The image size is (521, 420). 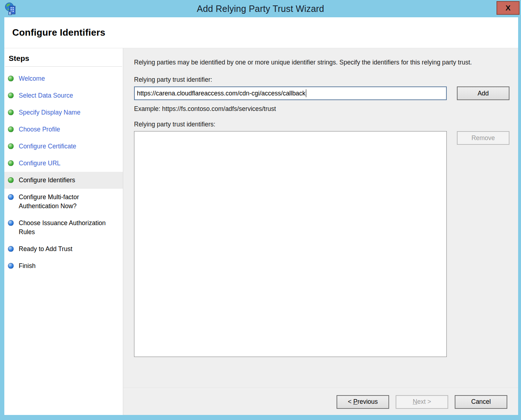 What do you see at coordinates (50, 112) in the screenshot?
I see `step-label: Specify Display Name` at bounding box center [50, 112].